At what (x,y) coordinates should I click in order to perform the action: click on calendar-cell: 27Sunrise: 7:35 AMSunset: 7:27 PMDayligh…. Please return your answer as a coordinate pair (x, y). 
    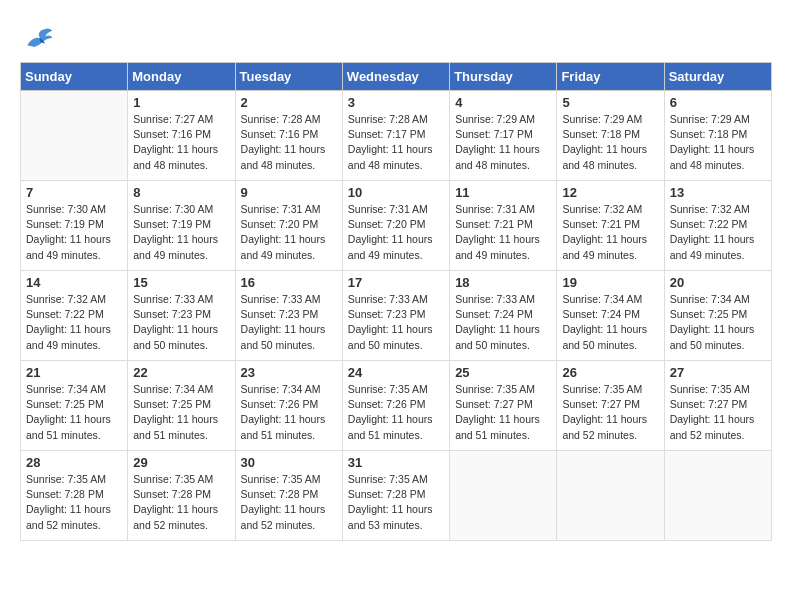
    Looking at the image, I should click on (718, 406).